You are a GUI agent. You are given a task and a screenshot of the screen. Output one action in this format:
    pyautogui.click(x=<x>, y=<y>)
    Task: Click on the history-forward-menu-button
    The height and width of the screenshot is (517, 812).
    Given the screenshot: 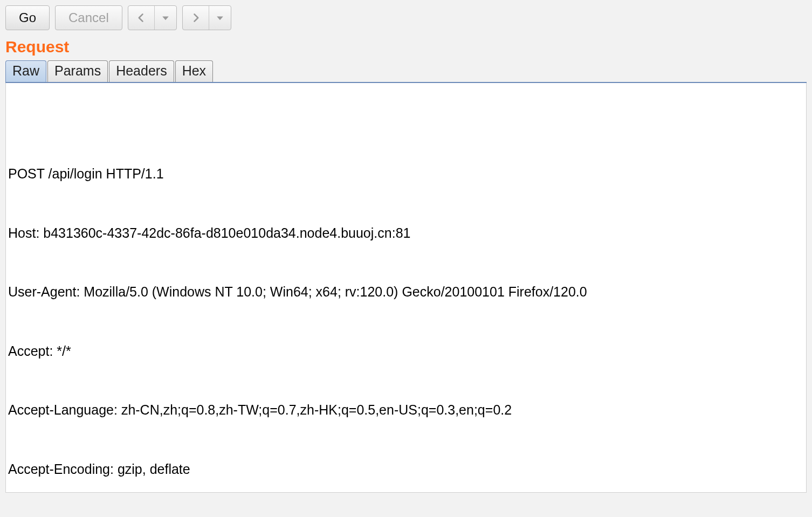 What is the action you would take?
    pyautogui.click(x=220, y=18)
    